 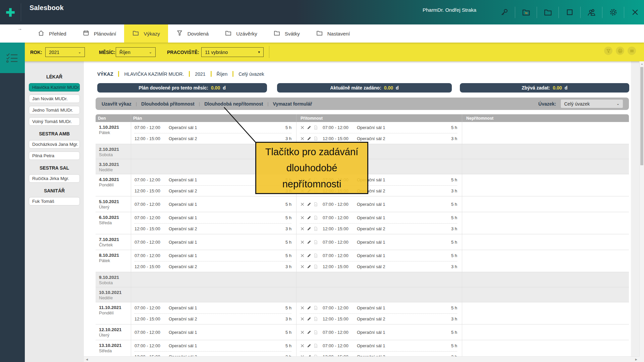 What do you see at coordinates (54, 144) in the screenshot?
I see `sidebar-item-staff: Docházková Jana Mgr.` at bounding box center [54, 144].